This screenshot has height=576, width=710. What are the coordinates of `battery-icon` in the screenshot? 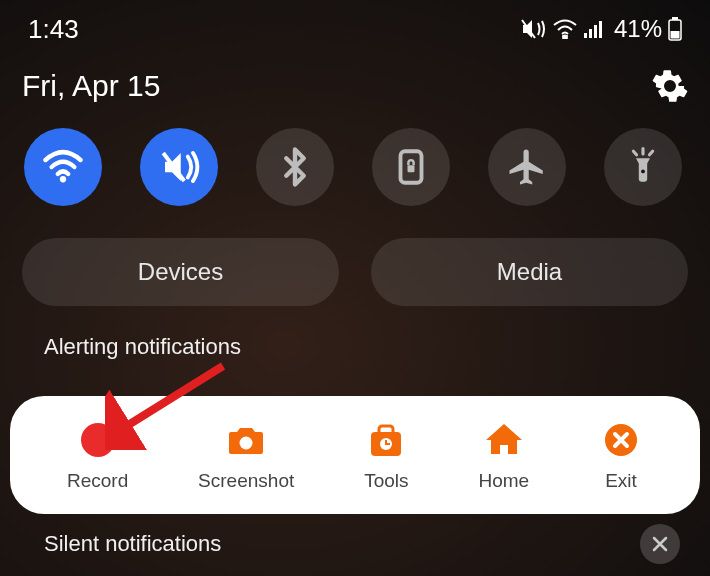 It's located at (675, 29).